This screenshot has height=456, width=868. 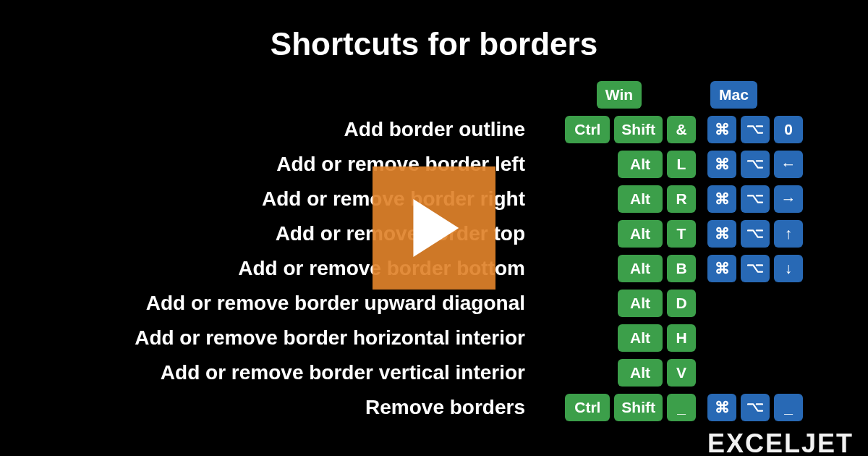 What do you see at coordinates (783, 199) in the screenshot?
I see `mac-keys: ⌘→` at bounding box center [783, 199].